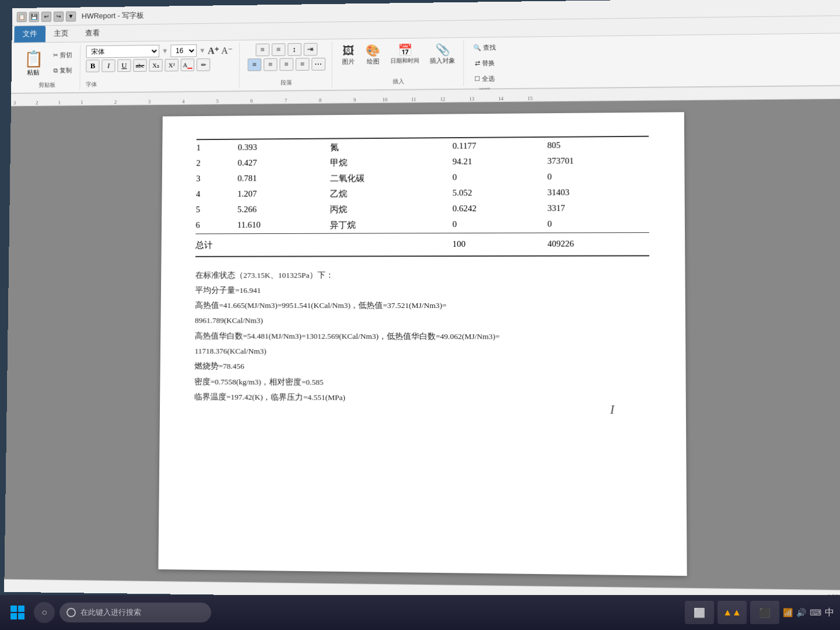  Describe the element at coordinates (765, 612) in the screenshot. I see `store-button: ⬛` at that location.